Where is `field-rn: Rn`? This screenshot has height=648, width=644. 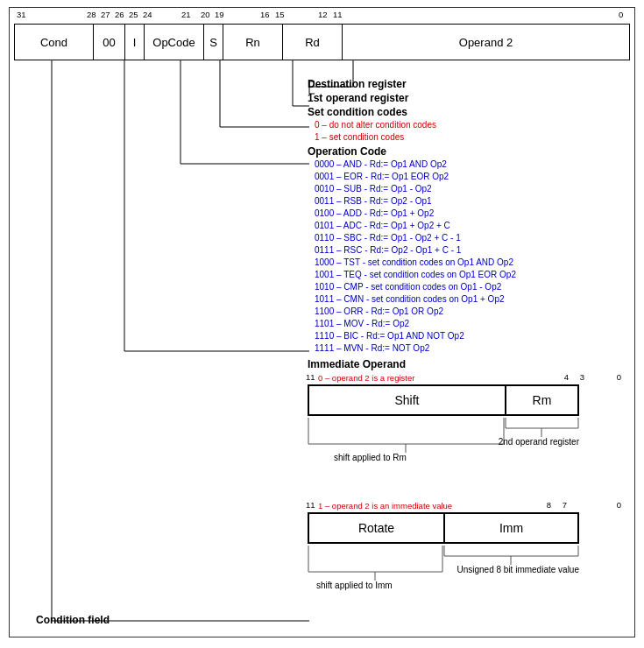 field-rn: Rn is located at coordinates (253, 42).